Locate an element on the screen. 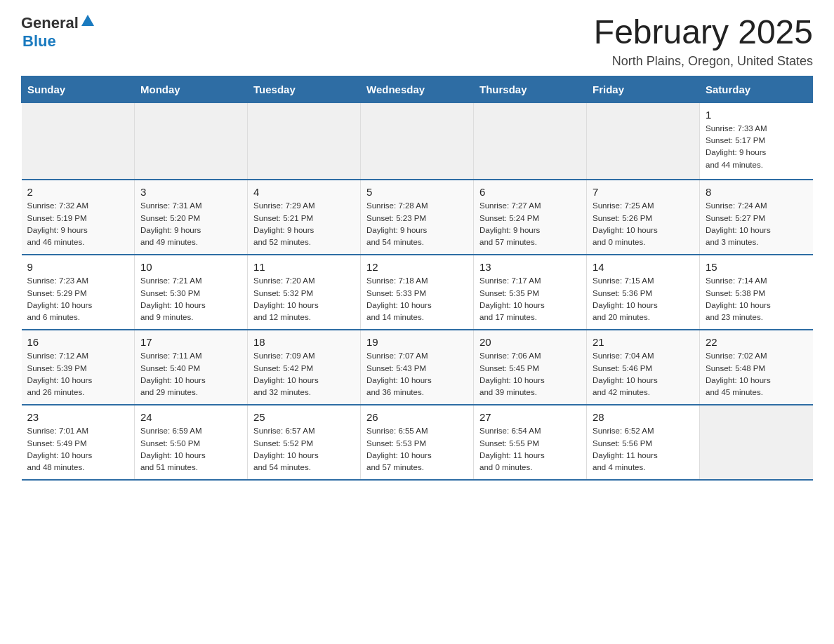 The width and height of the screenshot is (834, 644). table-row: 2Sunrise: 7:32 AM Sunset: 5:19 PM Daylig… is located at coordinates (79, 217).